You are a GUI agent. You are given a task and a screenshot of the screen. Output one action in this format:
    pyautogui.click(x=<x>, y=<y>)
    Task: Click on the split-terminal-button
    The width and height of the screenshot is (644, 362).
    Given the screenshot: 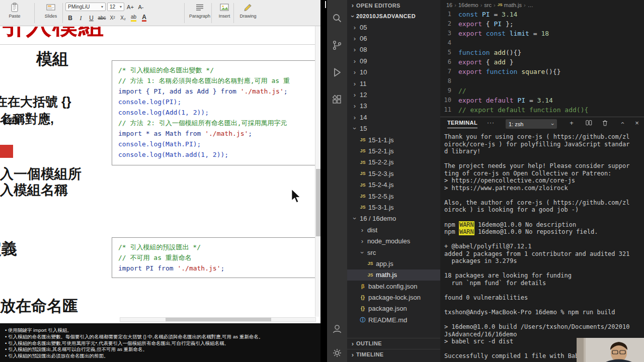 What is the action you would take?
    pyautogui.click(x=589, y=124)
    